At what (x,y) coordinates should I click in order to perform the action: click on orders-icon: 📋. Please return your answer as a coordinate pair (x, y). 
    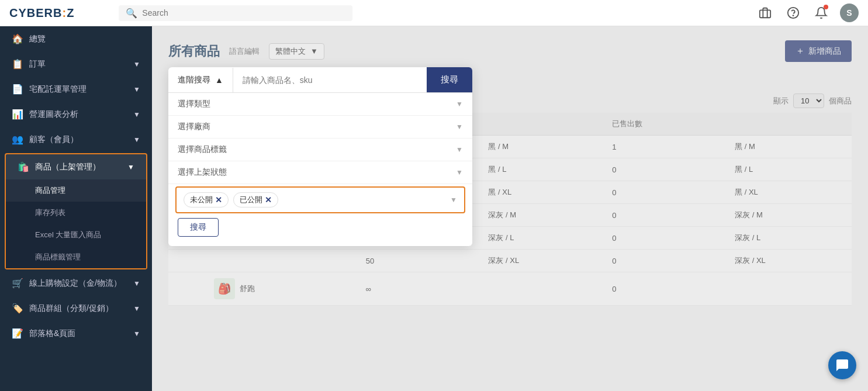
    Looking at the image, I should click on (18, 64).